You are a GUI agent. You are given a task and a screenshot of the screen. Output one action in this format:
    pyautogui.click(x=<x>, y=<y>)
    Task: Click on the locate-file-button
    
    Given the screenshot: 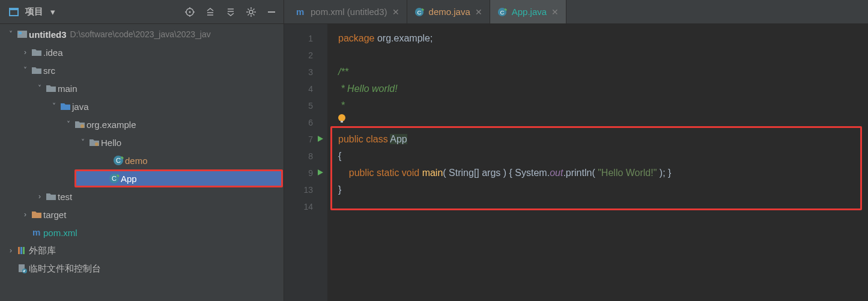 What is the action you would take?
    pyautogui.click(x=190, y=12)
    